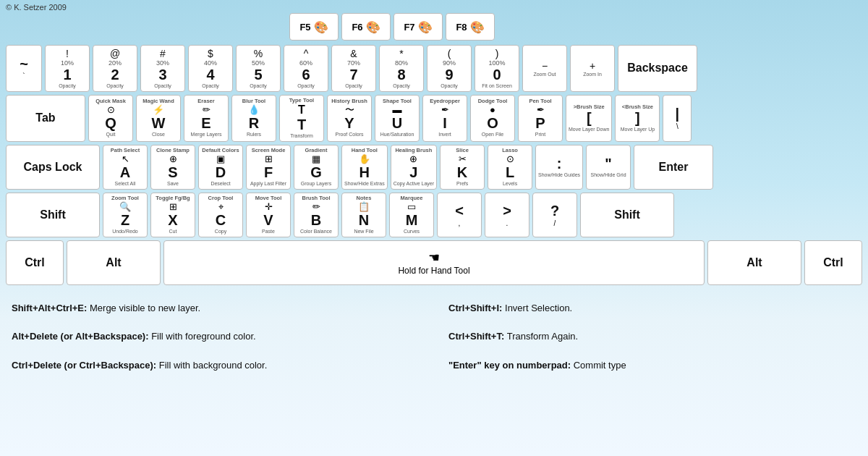 This screenshot has width=868, height=456. Describe the element at coordinates (401, 68) in the screenshot. I see `key-8: * 80% 8 Opacity` at that location.